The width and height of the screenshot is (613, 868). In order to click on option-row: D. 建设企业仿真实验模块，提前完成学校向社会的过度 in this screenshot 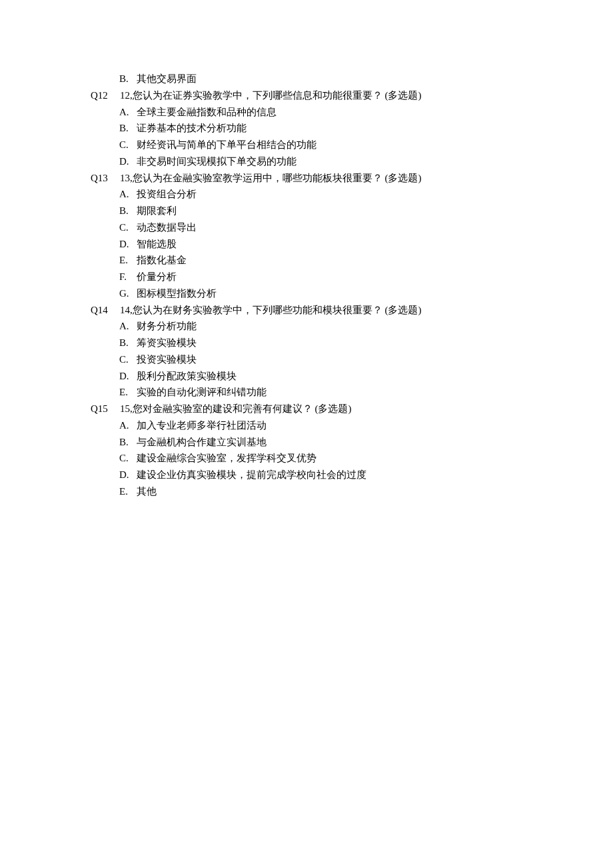, I will do `click(357, 475)`.